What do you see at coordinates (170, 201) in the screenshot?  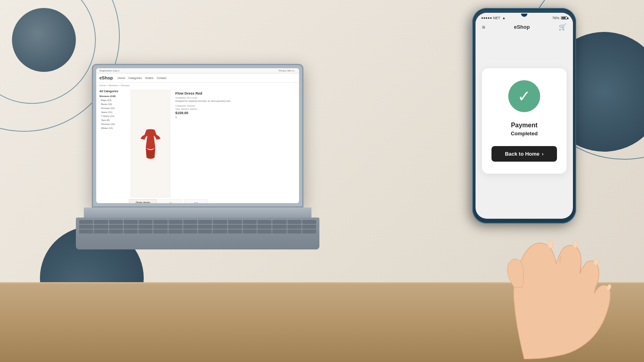 I see `product-thumb-bags: 👜 Bags` at bounding box center [170, 201].